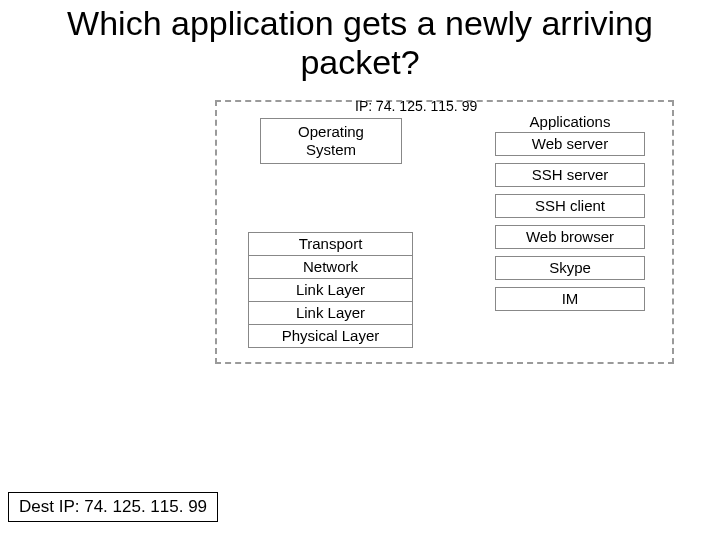 The width and height of the screenshot is (720, 540). What do you see at coordinates (570, 237) in the screenshot?
I see `app-web-browser: Web browser` at bounding box center [570, 237].